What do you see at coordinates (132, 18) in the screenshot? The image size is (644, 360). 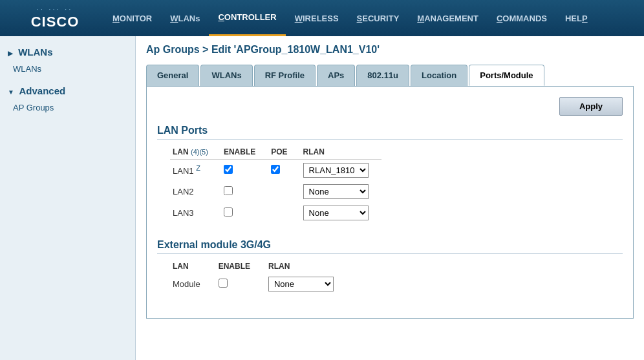 I see `nav-monitor: MONITOR` at bounding box center [132, 18].